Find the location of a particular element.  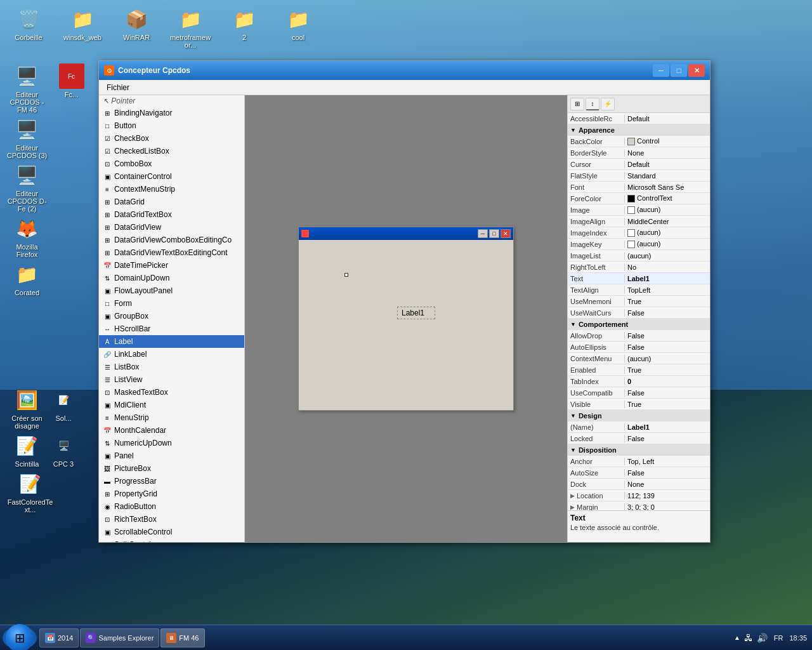

desktop-icon-corated: 📁 Corated is located at coordinates (27, 279).